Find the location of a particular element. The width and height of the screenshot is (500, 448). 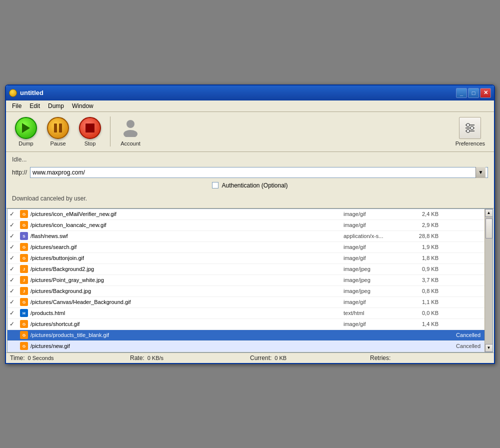

url-input-container: ▼ is located at coordinates (259, 172).